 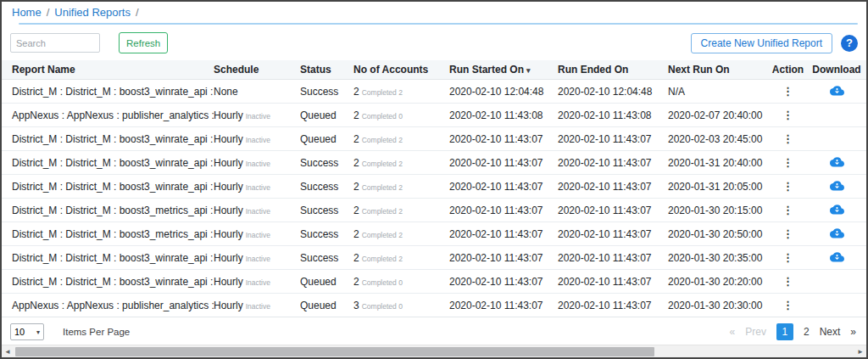 I want to click on page-2-button: 2, so click(x=807, y=332).